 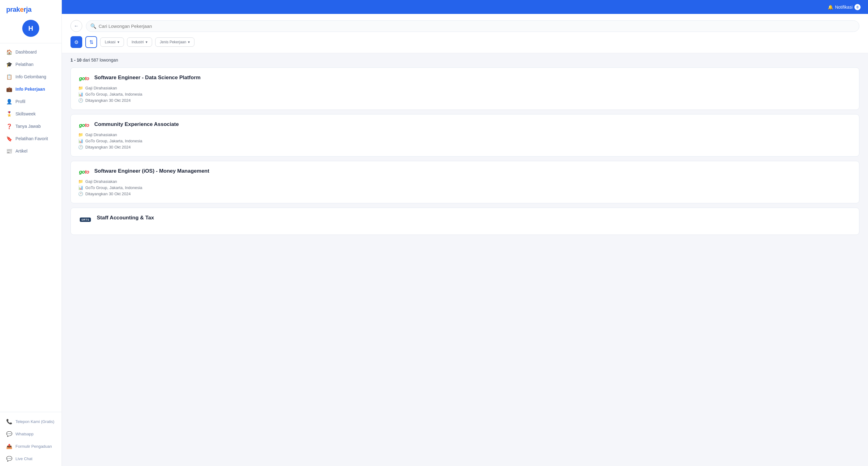 What do you see at coordinates (465, 78) in the screenshot?
I see `job-card-header: goto Software Engineer - Data Science Pl…` at bounding box center [465, 78].